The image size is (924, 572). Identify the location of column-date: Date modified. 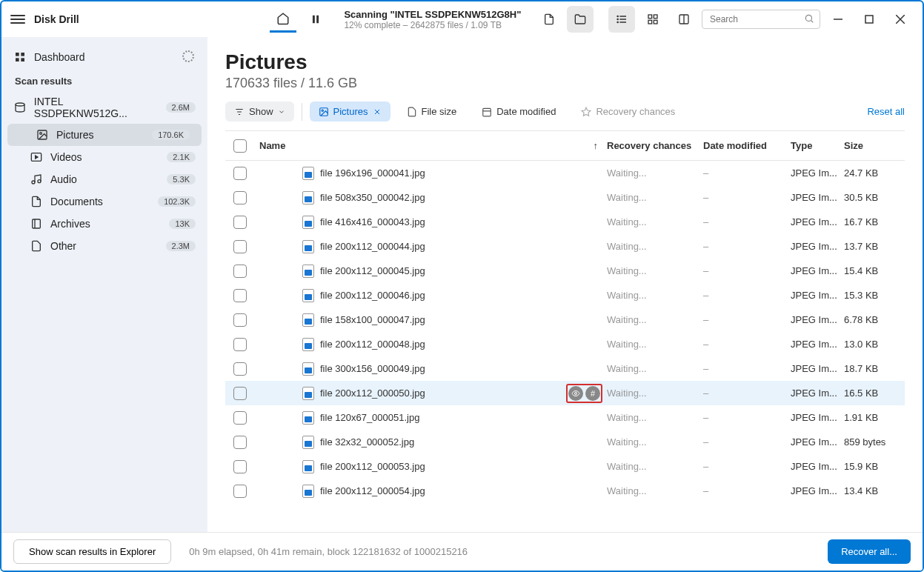
(747, 145).